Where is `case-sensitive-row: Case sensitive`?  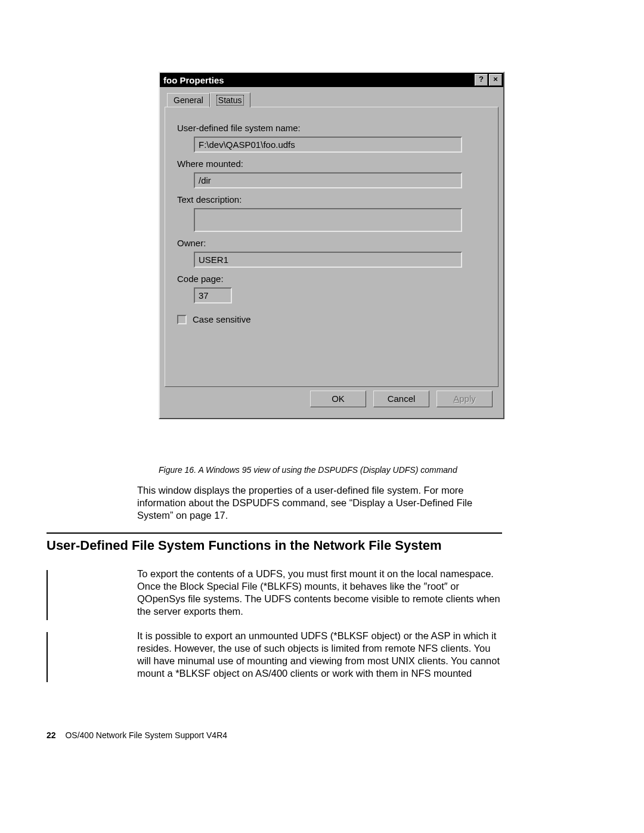 case-sensitive-row: Case sensitive is located at coordinates (332, 320).